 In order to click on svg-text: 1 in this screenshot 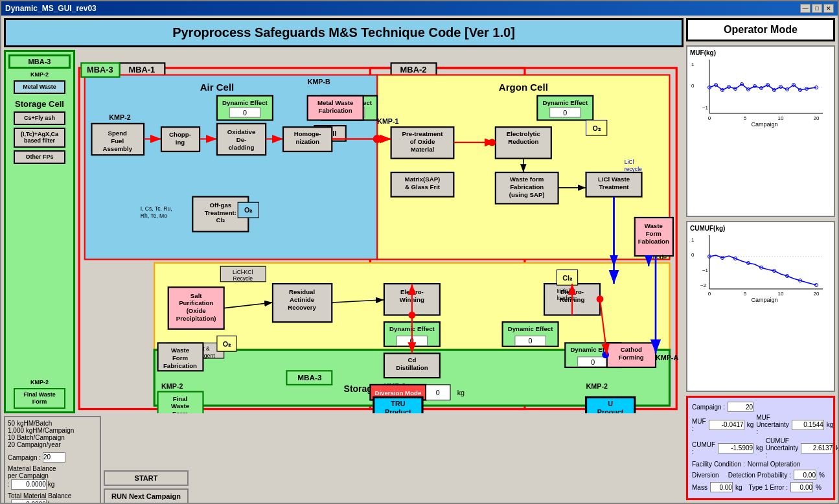, I will do `click(693, 240)`.